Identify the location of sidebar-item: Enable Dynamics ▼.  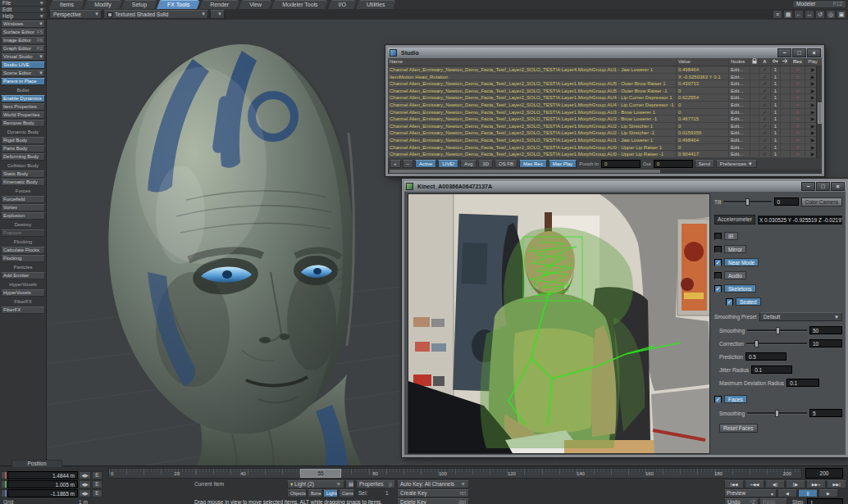
(23, 98).